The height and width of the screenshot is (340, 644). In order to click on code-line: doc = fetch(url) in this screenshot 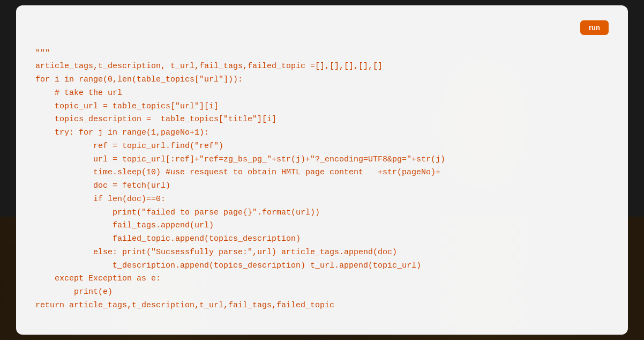, I will do `click(322, 187)`.